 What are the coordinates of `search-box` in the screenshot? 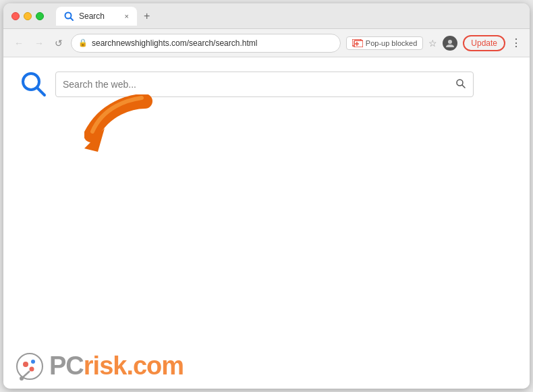 It's located at (264, 84).